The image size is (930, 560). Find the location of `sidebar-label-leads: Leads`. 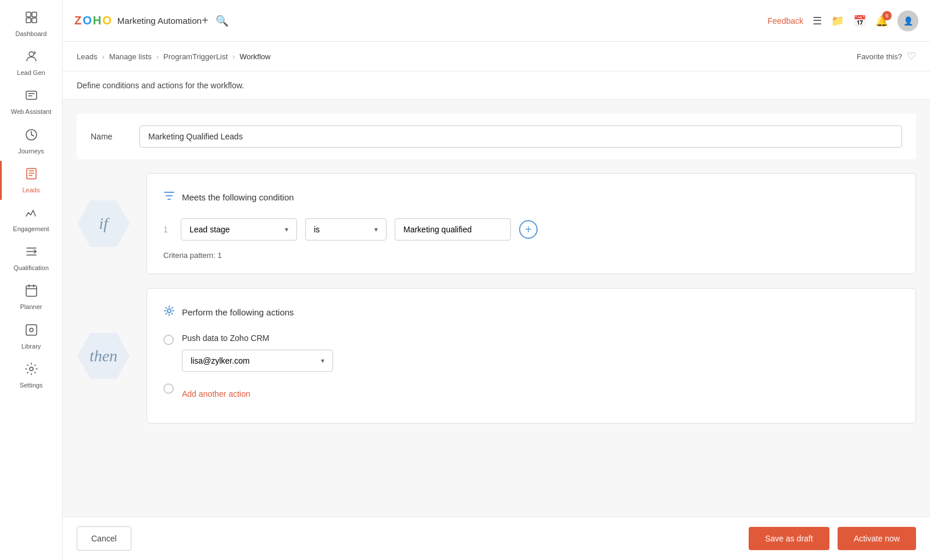

sidebar-label-leads: Leads is located at coordinates (31, 191).